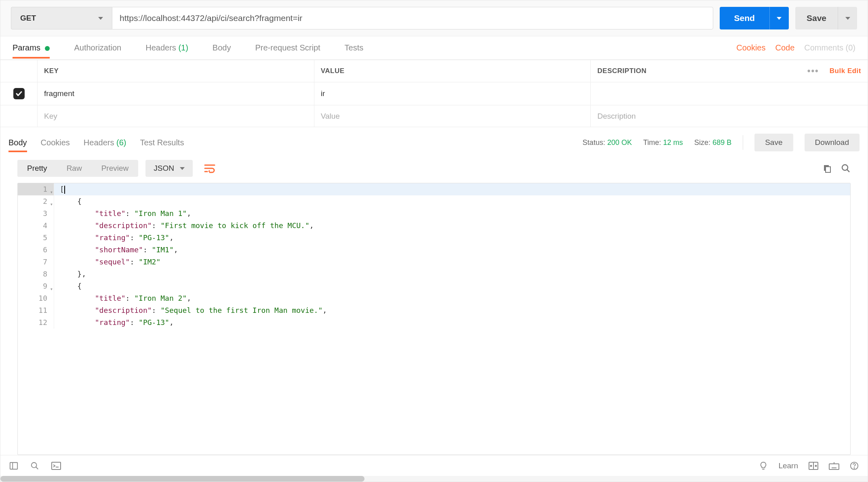 Image resolution: width=868 pixels, height=482 pixels. I want to click on response-download-button: Download, so click(832, 143).